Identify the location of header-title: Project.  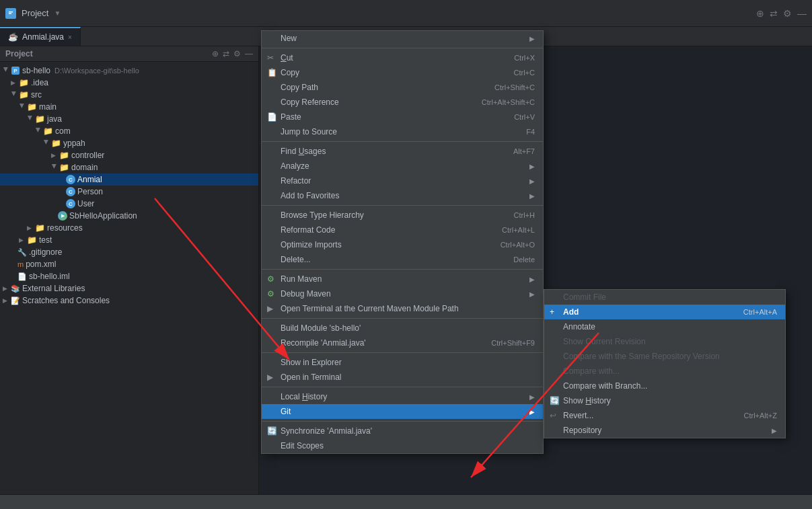
(35, 13).